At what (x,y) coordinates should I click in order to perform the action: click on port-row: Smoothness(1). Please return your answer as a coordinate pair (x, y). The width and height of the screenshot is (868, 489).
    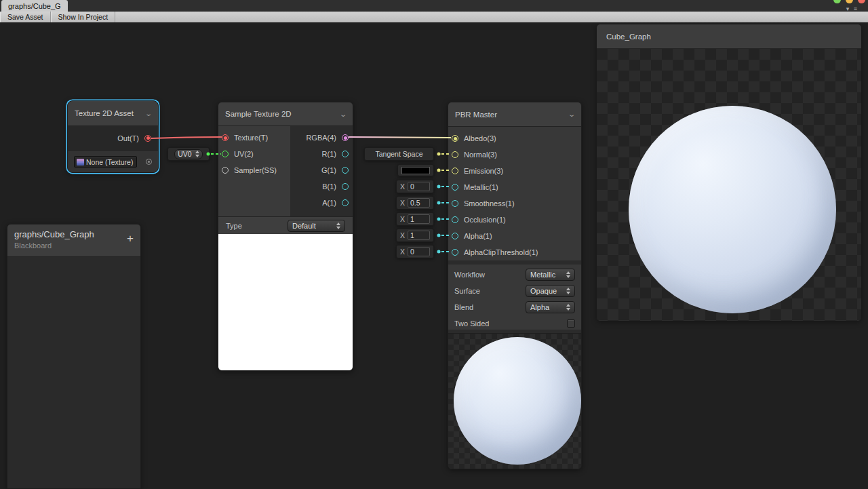
    Looking at the image, I should click on (515, 203).